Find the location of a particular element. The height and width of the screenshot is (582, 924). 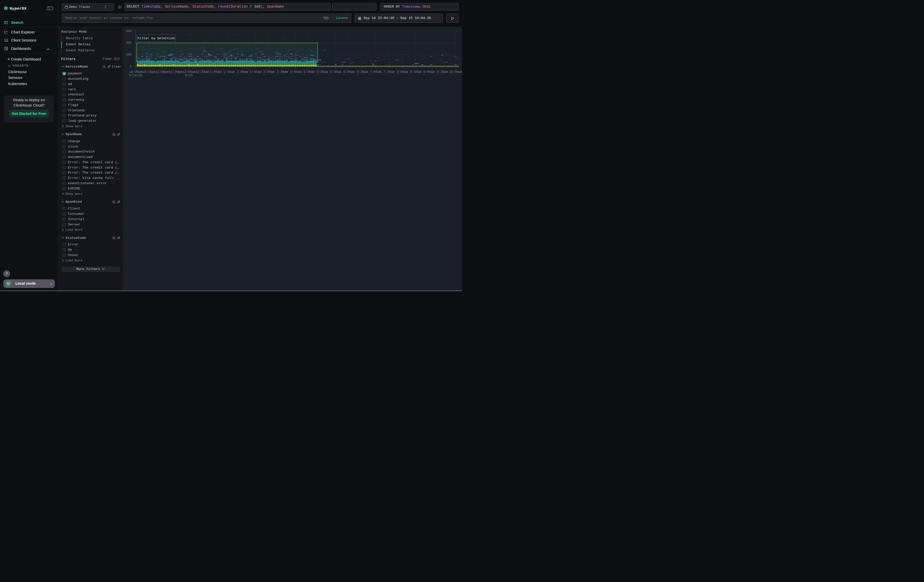

svg-text: 6:30am is located at coordinates (362, 72).